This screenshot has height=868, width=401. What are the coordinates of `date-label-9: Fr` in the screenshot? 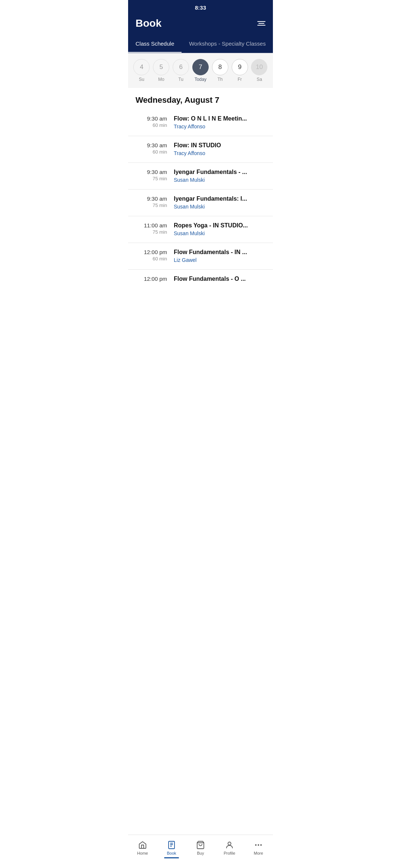 It's located at (240, 79).